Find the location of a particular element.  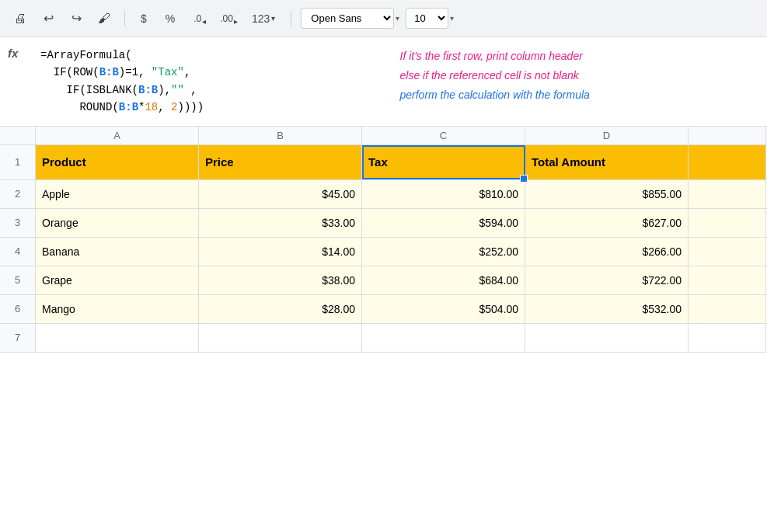

cell-a3: Orange is located at coordinates (117, 223).